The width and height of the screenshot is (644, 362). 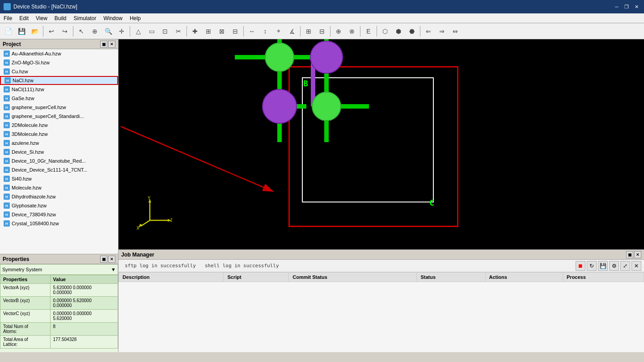 What do you see at coordinates (85, 18) in the screenshot?
I see `menu-simulator: Simulator` at bounding box center [85, 18].